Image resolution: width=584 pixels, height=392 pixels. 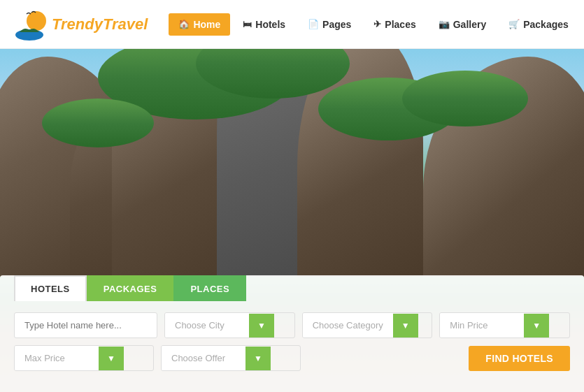 I want to click on nav-item-hotels: 🛏 Hotels, so click(x=264, y=24).